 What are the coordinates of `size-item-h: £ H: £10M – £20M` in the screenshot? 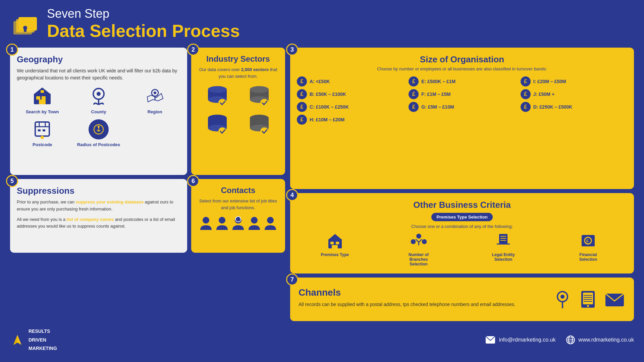 It's located at (350, 120).